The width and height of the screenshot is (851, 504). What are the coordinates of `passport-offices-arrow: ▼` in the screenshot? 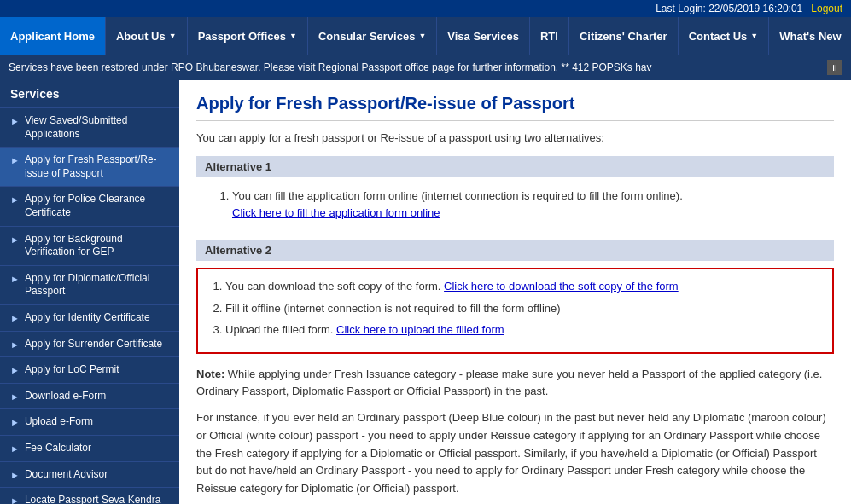 It's located at (294, 36).